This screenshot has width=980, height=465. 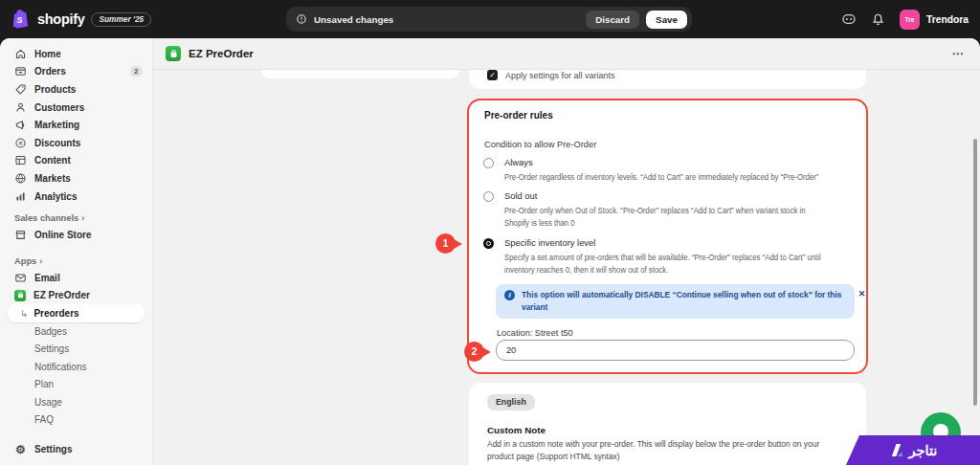 What do you see at coordinates (511, 402) in the screenshot?
I see `language-tab-english: English` at bounding box center [511, 402].